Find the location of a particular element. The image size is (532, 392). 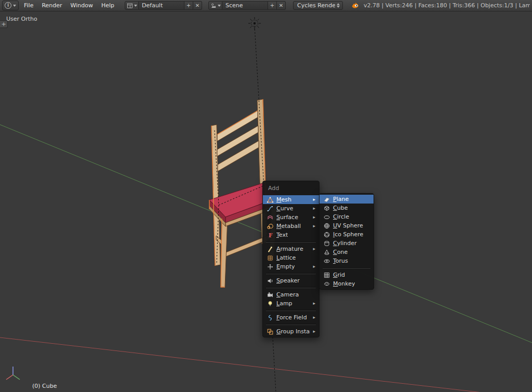

circle-icon is located at coordinates (326, 217).